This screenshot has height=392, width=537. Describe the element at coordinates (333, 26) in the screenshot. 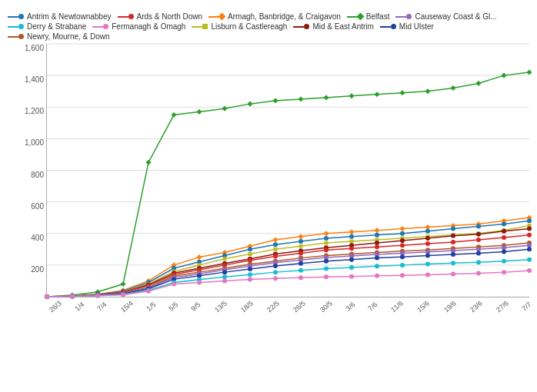

I see `legend-item: Mid & East Antrim` at that location.